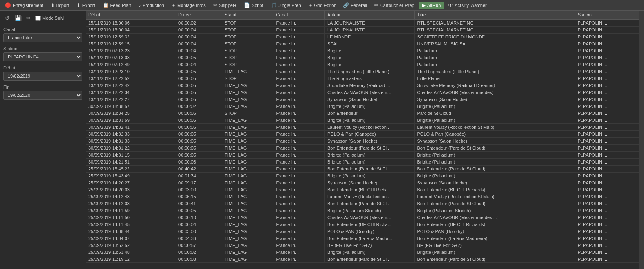 This screenshot has width=644, height=269. What do you see at coordinates (642, 140) in the screenshot?
I see `scrollbar-handle` at bounding box center [642, 140].